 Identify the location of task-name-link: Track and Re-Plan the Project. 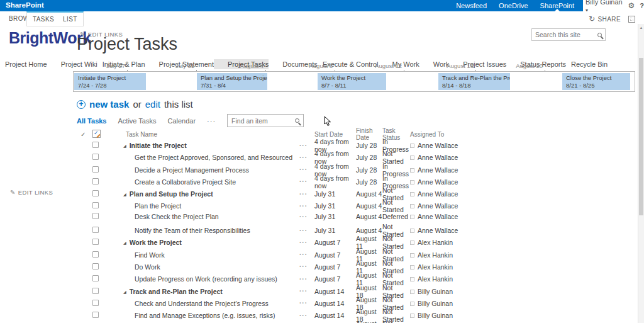
(176, 292).